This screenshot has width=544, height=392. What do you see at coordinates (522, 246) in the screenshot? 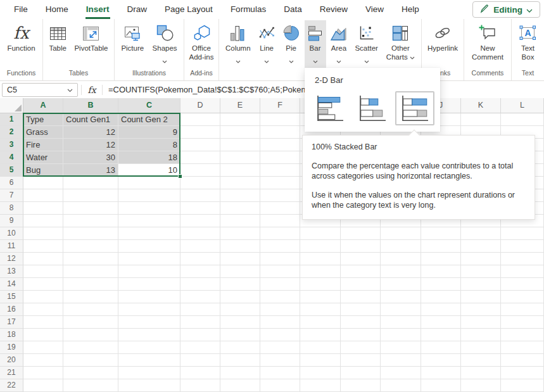
I see `grid-cell-L11` at bounding box center [522, 246].